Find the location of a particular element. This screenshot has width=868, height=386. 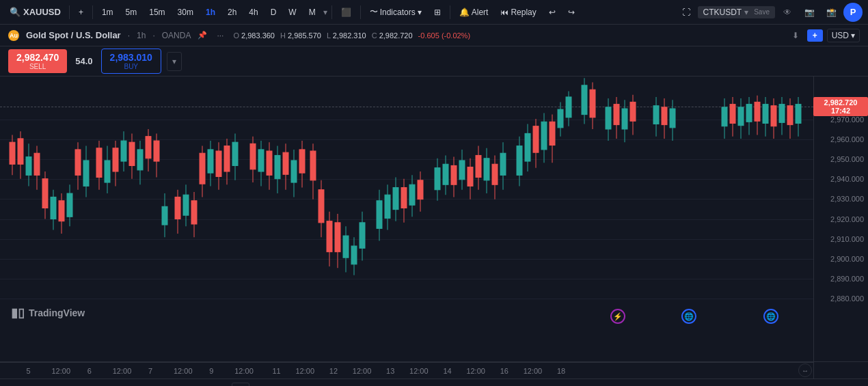

broker-label: OANDA is located at coordinates (176, 36).